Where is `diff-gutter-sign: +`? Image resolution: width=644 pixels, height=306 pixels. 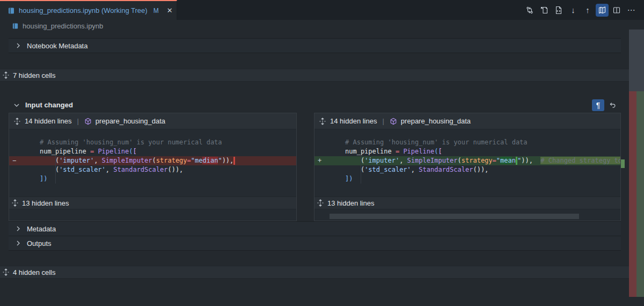 diff-gutter-sign: + is located at coordinates (330, 161).